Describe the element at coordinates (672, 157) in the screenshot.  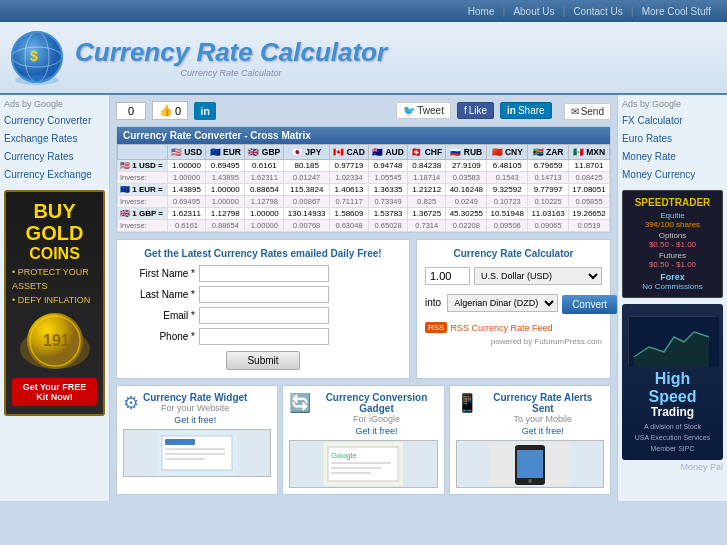
I see `right-link-money: Money Rate` at that location.